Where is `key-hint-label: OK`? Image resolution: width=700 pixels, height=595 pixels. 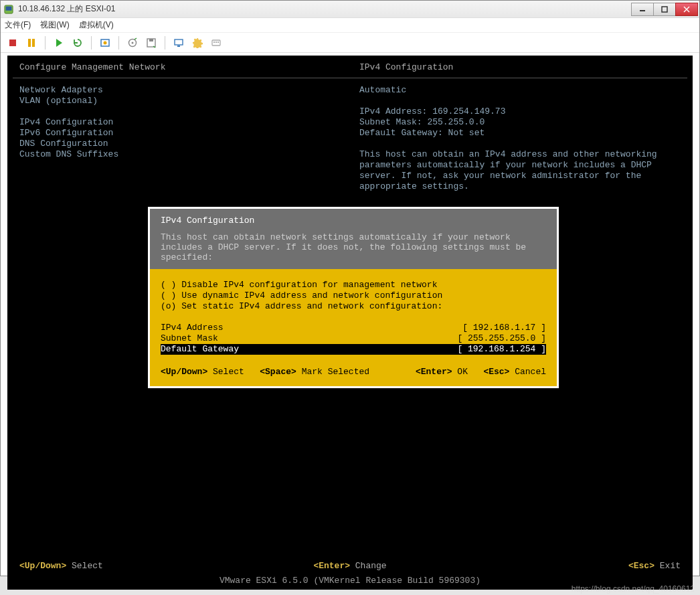
key-hint-label: OK is located at coordinates (460, 372).